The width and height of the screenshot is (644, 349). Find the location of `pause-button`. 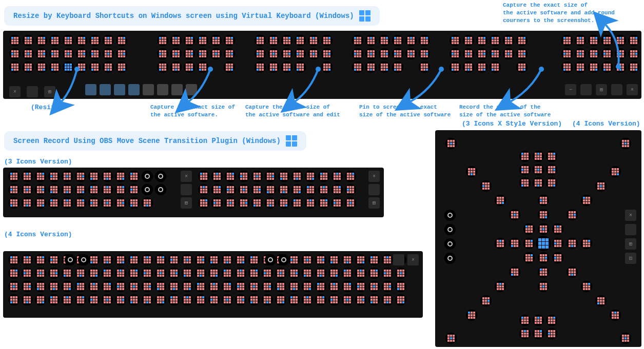

pause-button is located at coordinates (270, 260).